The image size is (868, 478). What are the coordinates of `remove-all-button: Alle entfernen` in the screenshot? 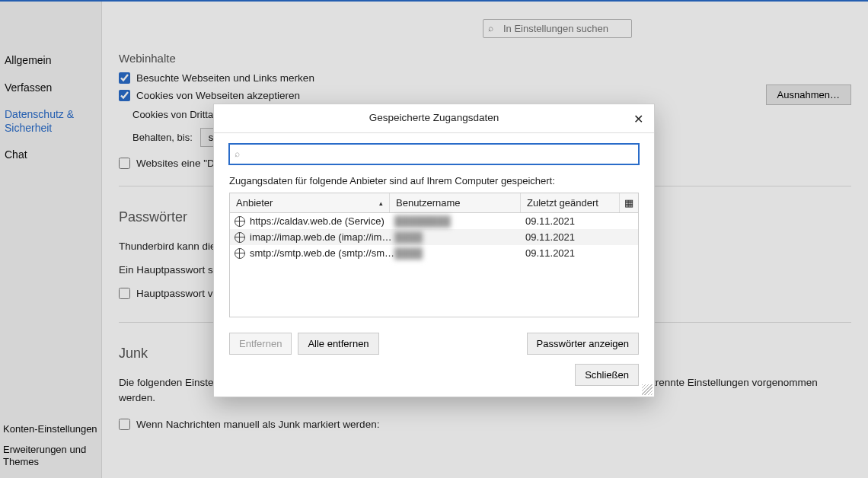 It's located at (338, 344).